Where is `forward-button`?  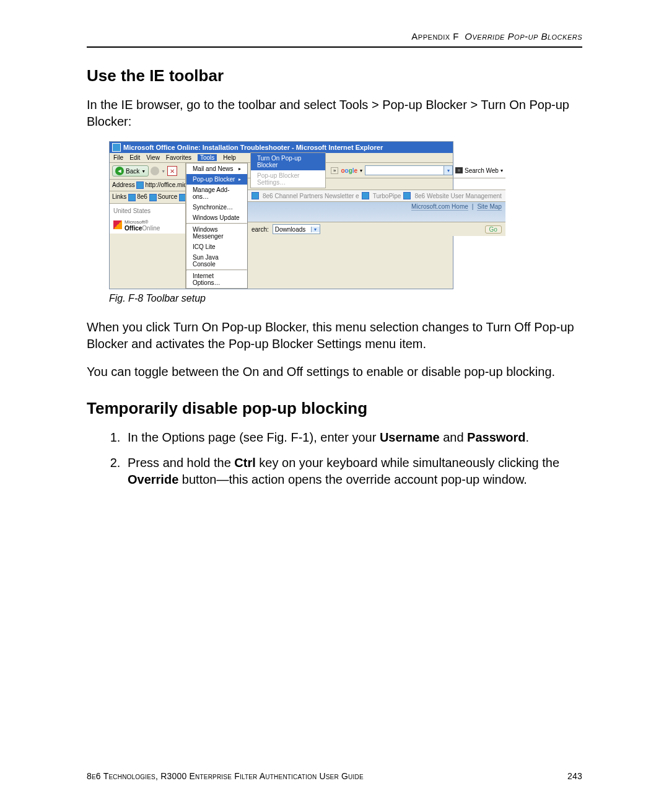
forward-button is located at coordinates (155, 171).